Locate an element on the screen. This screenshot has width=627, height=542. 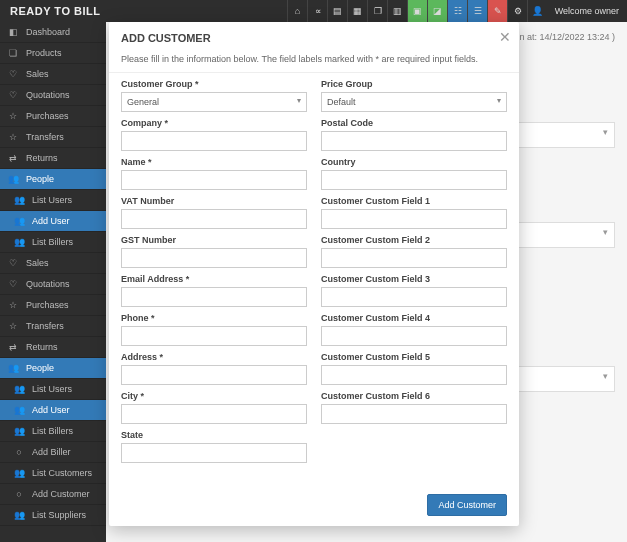
tb-icon-green-2: ◪ is located at coordinates (437, 11).